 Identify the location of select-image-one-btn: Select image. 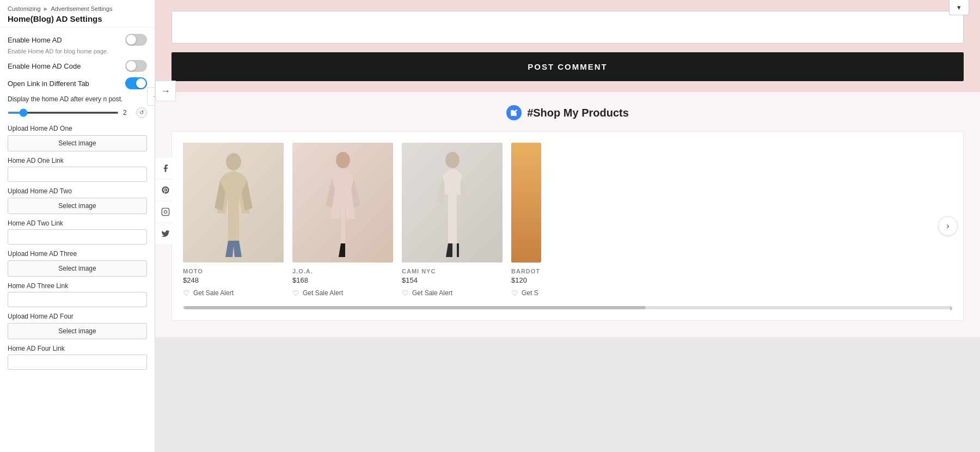
(77, 143).